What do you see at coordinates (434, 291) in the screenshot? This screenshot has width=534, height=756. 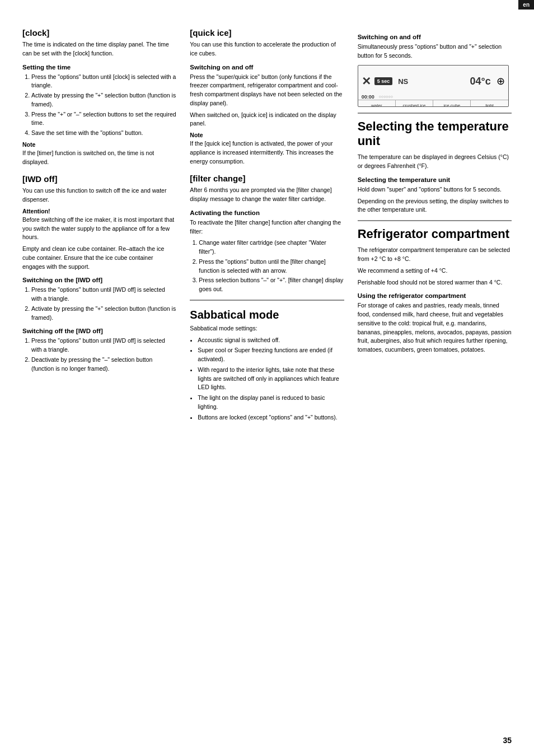 I see `refrigerator-section: Refrigerator compartment The refrigerato…` at bounding box center [434, 291].